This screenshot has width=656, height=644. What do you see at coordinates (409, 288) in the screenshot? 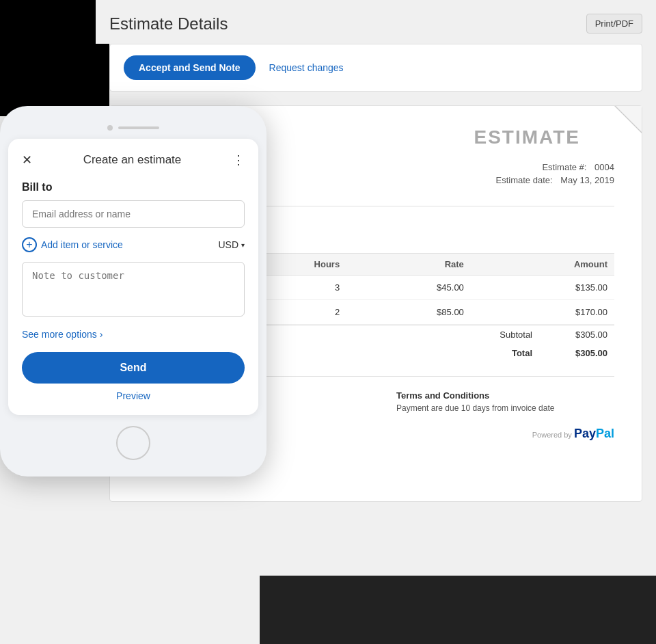
I see `row1-rate: $45.00` at bounding box center [409, 288].